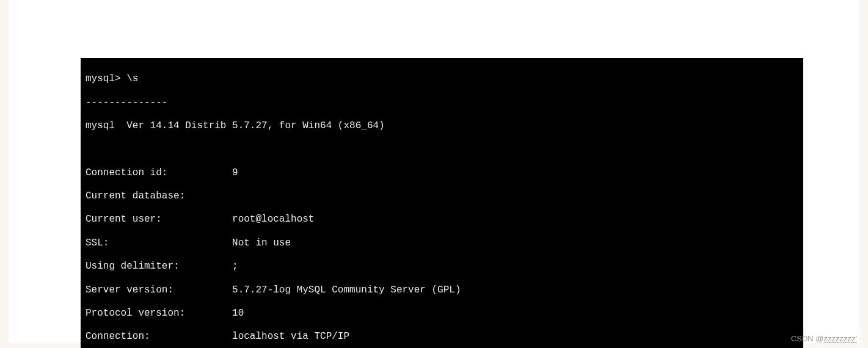  Describe the element at coordinates (442, 173) in the screenshot. I see `terminal-row: Connection id: 9` at that location.